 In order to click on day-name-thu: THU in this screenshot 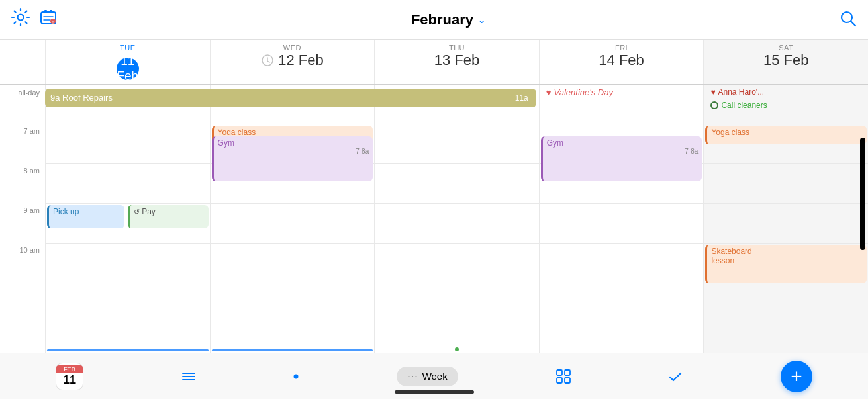, I will do `click(457, 48)`.